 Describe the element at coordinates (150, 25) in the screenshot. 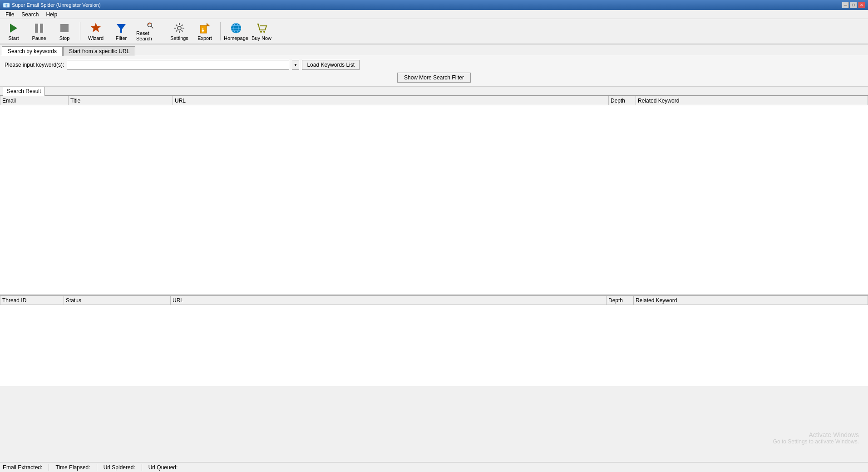

I see `reset-search-icon` at that location.